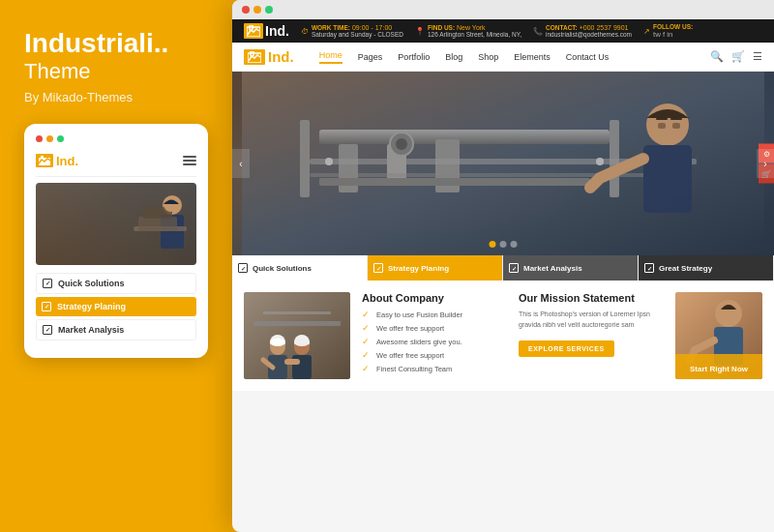 The image size is (774, 532). Describe the element at coordinates (57, 161) in the screenshot. I see `mobile-logo: Ind.` at that location.